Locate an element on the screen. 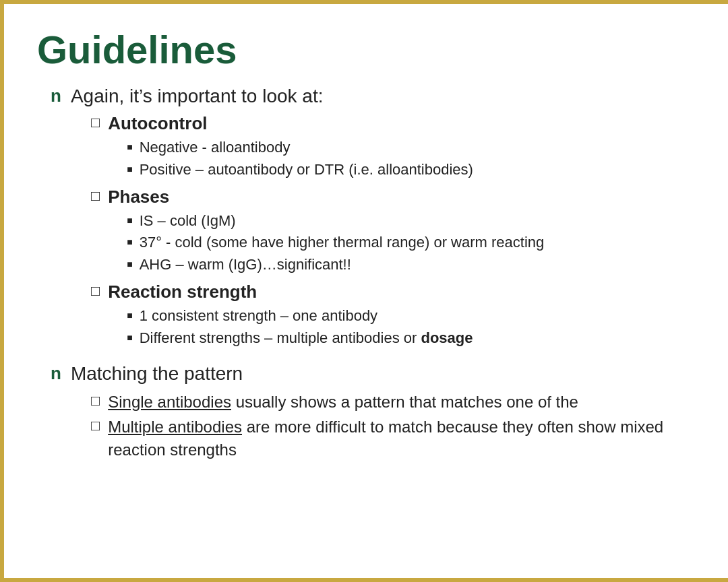  autocontrol-content: Autocontrol ■ Negative - alloantibody ■ … is located at coordinates (291, 148).